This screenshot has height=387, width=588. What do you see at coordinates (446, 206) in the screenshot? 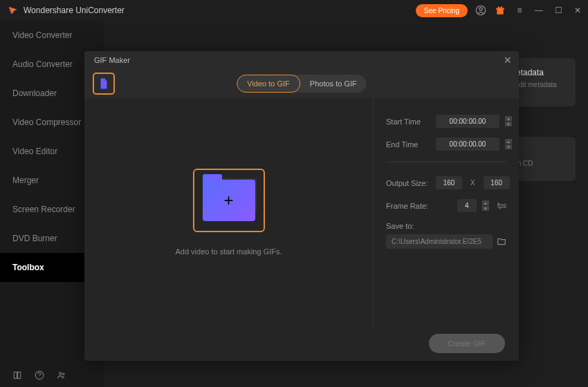
I see `frame-rate-row: Frame Rate: ▲ ▼ fps` at bounding box center [446, 206].